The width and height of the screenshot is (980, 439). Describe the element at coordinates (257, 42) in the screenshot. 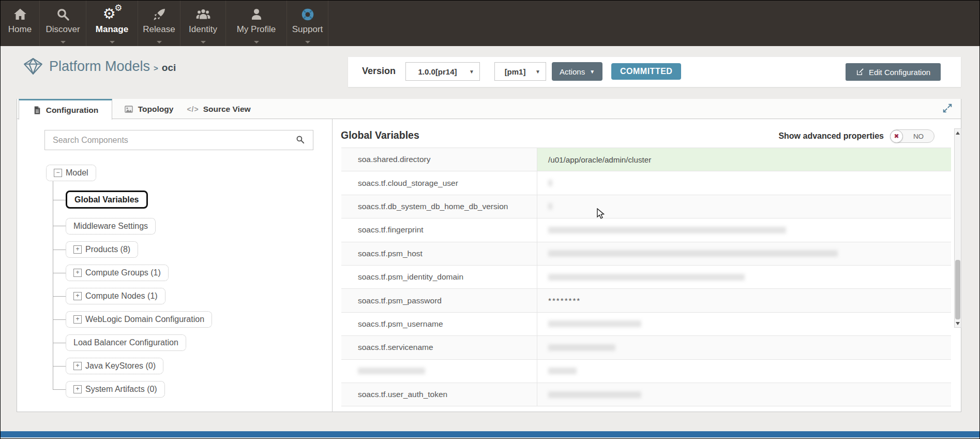

I see `caret-down-icon` at that location.